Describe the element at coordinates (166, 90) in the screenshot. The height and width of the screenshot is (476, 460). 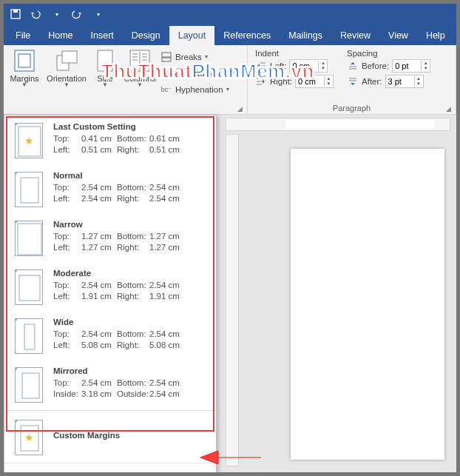
I see `hyphenation-icon: bc⁻` at that location.